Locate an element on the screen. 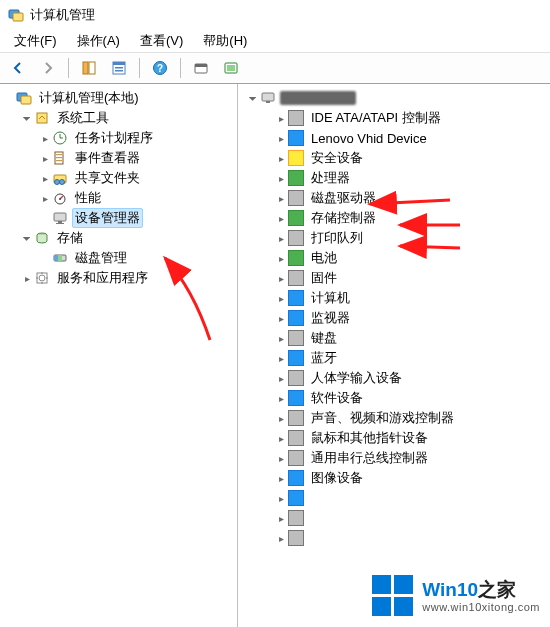 This screenshot has width=550, height=627. device-bluetooth: ▸蓝牙 is located at coordinates (412, 358).